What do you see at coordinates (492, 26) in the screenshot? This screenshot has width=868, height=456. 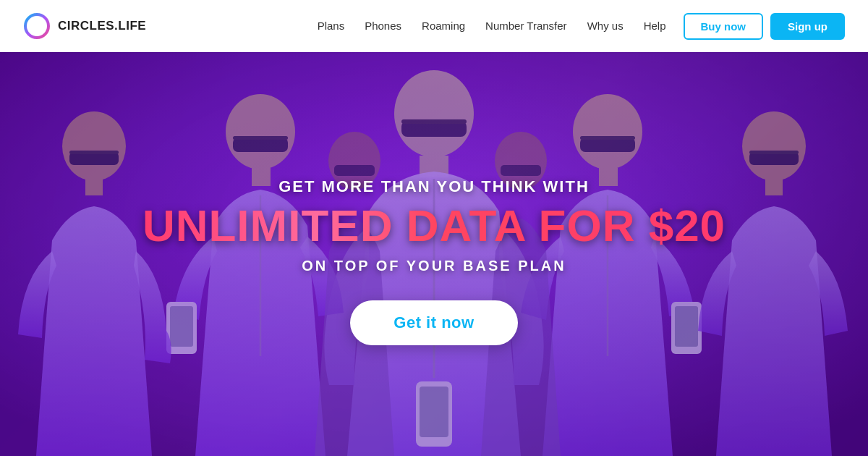 I see `nav-links: Plans Phones Roaming Number Transfer Why…` at bounding box center [492, 26].